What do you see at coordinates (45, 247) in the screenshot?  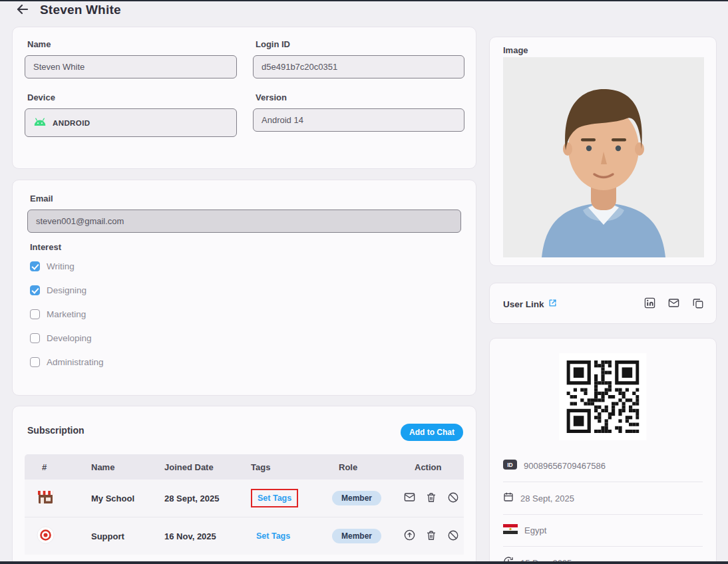 I see `interest-label: Interest` at bounding box center [45, 247].